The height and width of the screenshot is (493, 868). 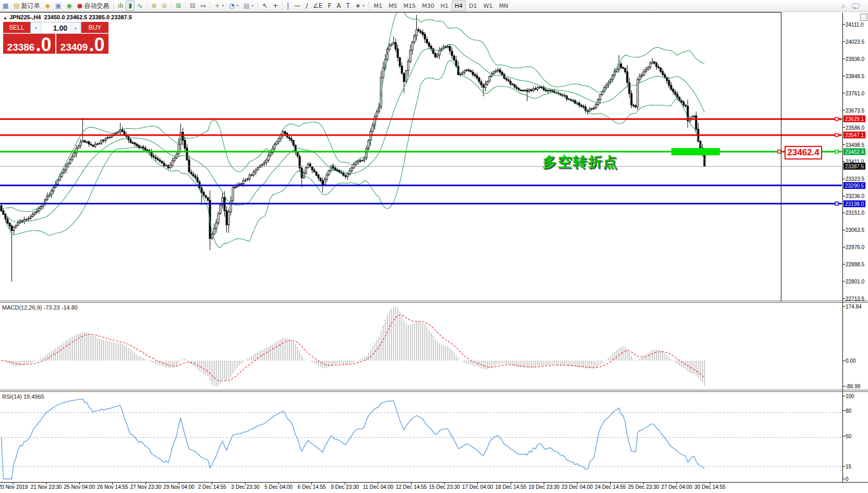 What do you see at coordinates (178, 6) in the screenshot?
I see `tile-windows-button: ⊞` at bounding box center [178, 6].